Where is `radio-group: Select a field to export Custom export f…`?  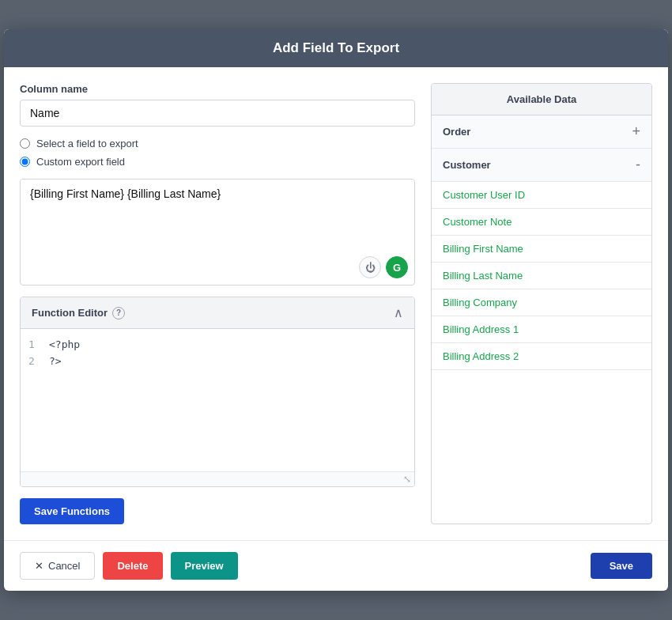
radio-group: Select a field to export Custom export f… is located at coordinates (217, 153).